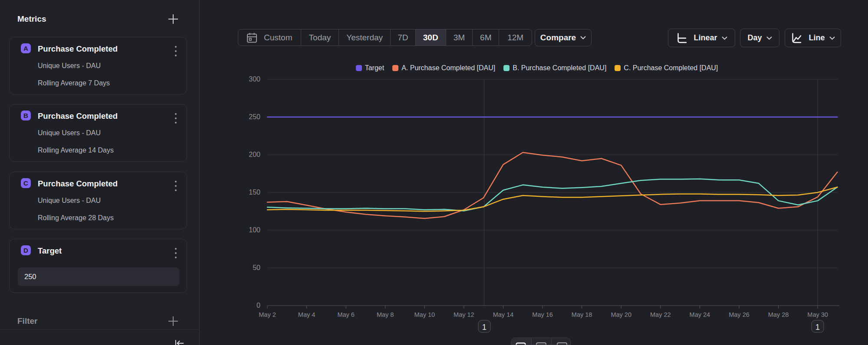 This screenshot has height=345, width=868. I want to click on svg-text: 200, so click(254, 154).